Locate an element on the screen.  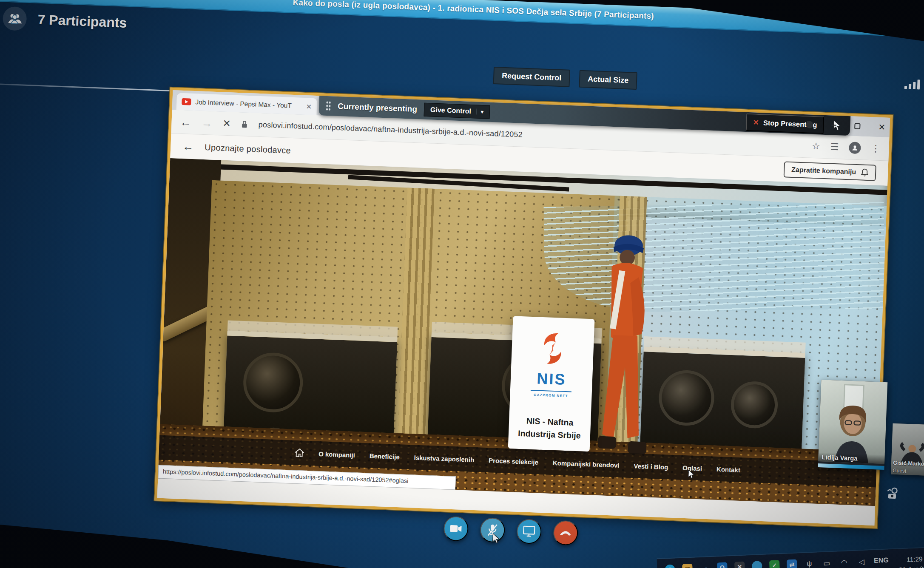
mute-button is located at coordinates (492, 530).